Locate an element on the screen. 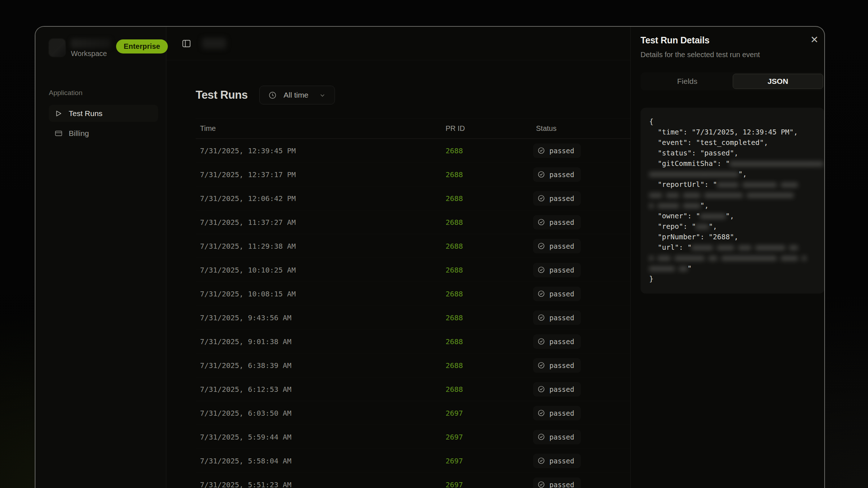 The height and width of the screenshot is (488, 868). run-time: 7/31/2025, 10:08:15 AM is located at coordinates (318, 294).